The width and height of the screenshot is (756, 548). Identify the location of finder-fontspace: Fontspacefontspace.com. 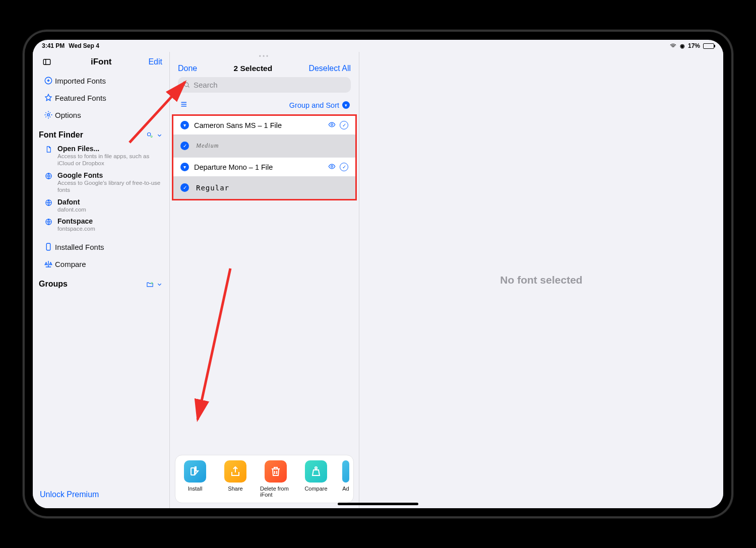
(101, 225).